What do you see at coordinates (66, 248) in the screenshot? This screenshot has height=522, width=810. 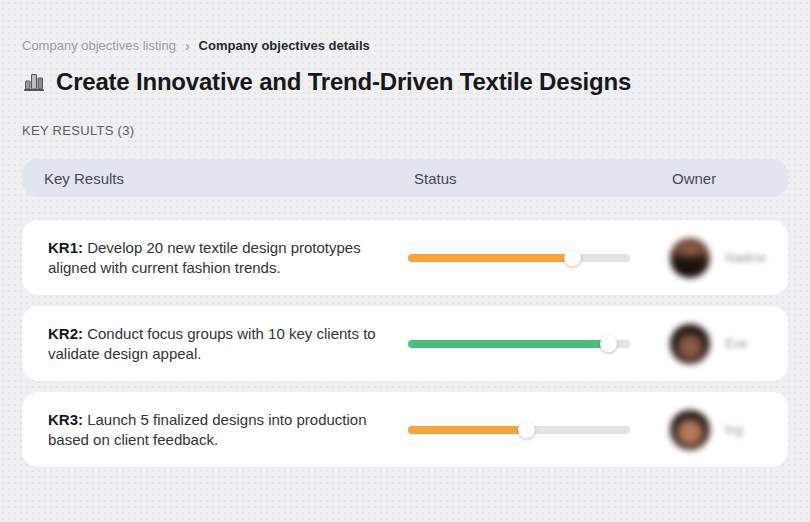 I see `kr-id-label: KR1:` at bounding box center [66, 248].